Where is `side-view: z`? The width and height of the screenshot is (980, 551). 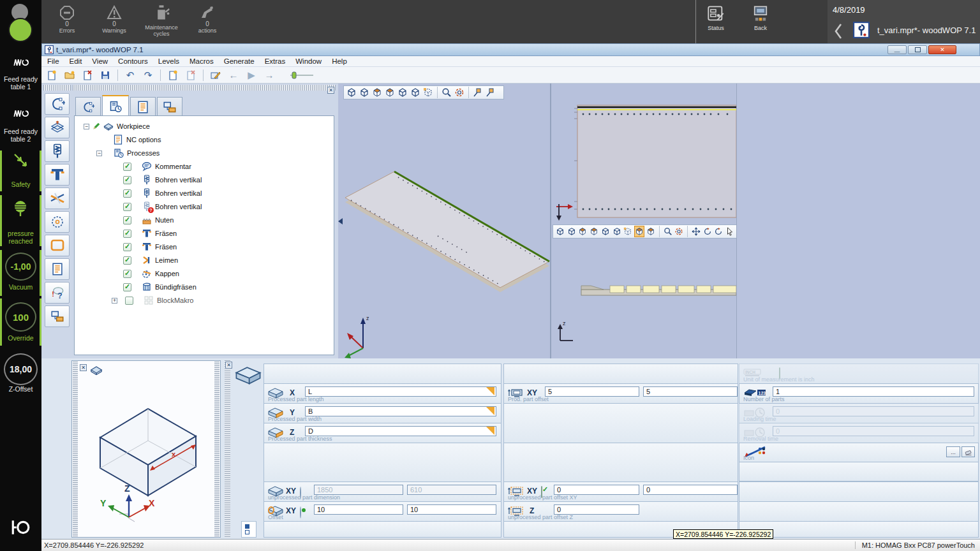
side-view: z is located at coordinates (644, 299).